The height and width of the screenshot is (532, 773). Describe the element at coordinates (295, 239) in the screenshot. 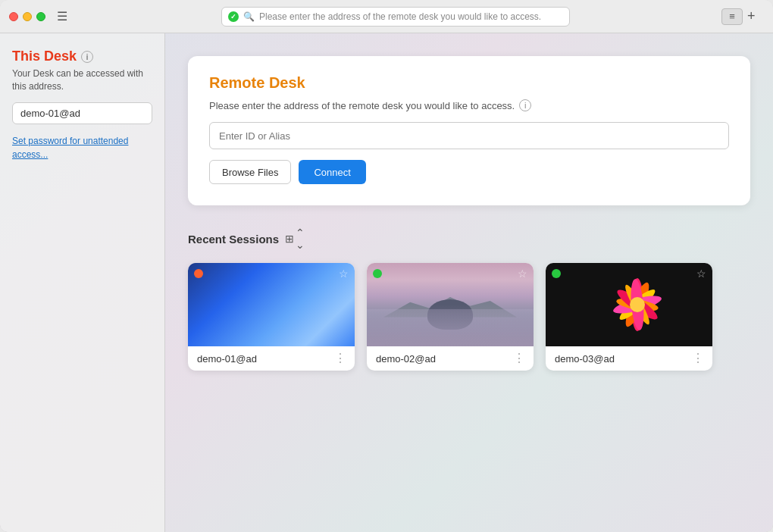

I see `grid-sort-button: ⊞ ⌃⌄` at that location.